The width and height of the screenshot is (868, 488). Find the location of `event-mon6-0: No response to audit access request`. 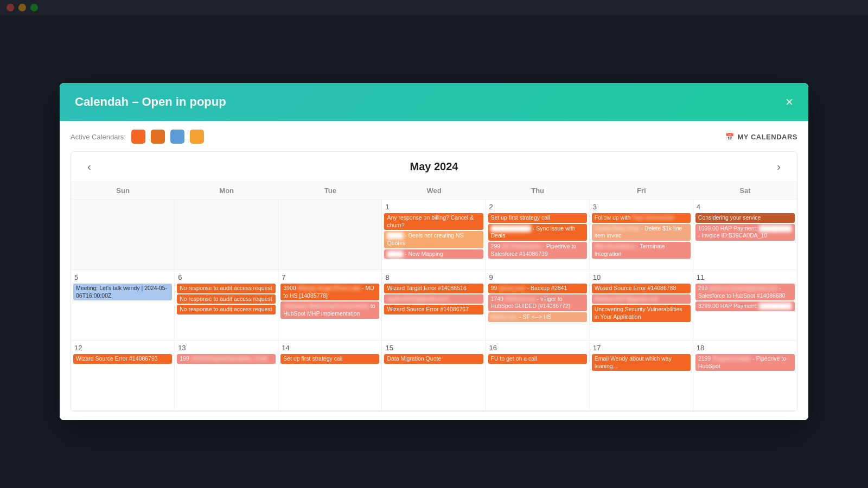

event-mon6-0: No response to audit access request is located at coordinates (226, 288).